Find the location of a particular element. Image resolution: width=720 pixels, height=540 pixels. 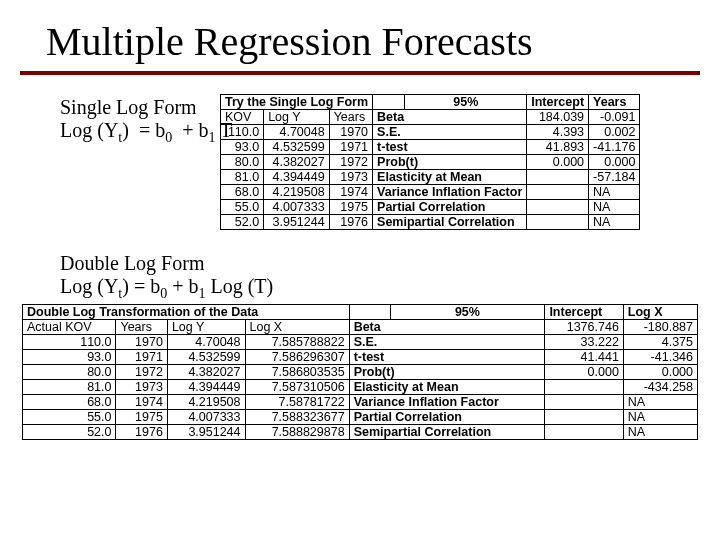

double-log-line2: Log (Yt) = b0 + b1 Log (T) is located at coordinates (152, 288).